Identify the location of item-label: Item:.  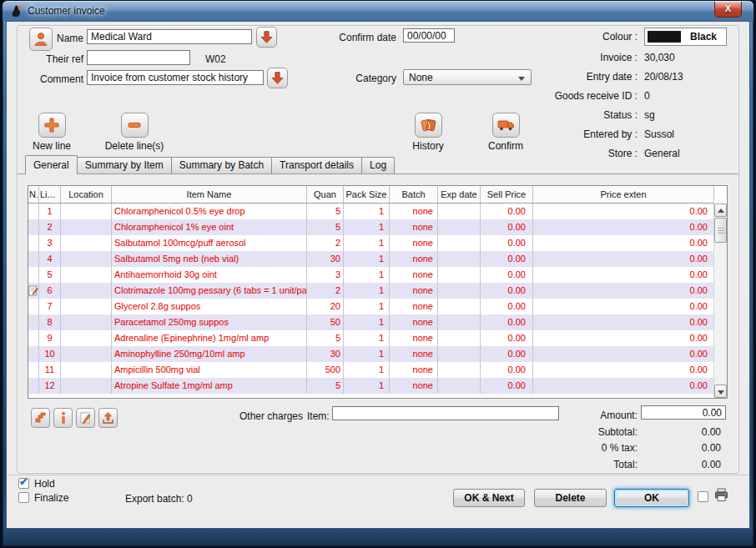
(319, 416).